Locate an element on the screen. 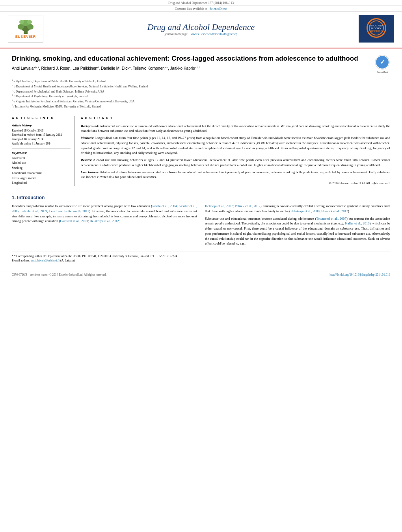 This screenshot has width=402, height=532. article-info-heading: A R T I C L E I N F O is located at coordinates (41, 119).